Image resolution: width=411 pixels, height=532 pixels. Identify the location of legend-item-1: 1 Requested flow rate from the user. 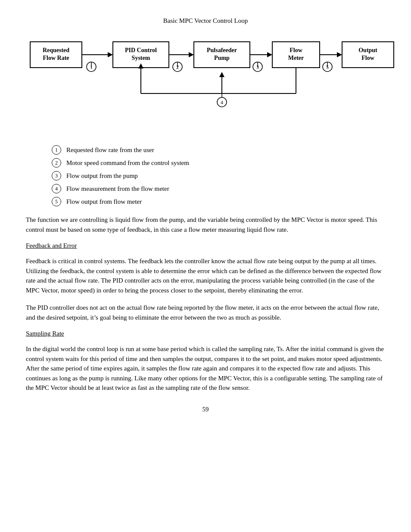
(218, 150).